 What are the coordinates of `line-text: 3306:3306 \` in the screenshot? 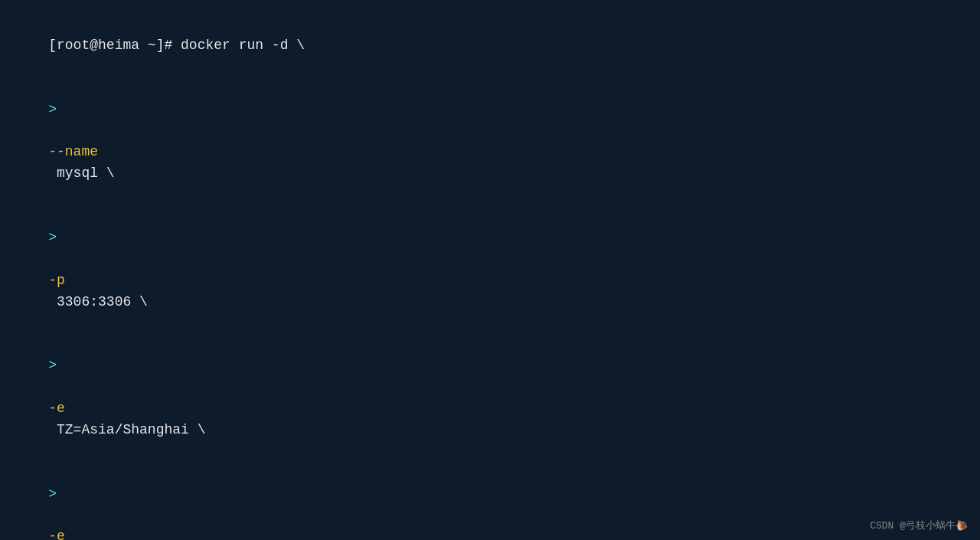 It's located at (98, 302).